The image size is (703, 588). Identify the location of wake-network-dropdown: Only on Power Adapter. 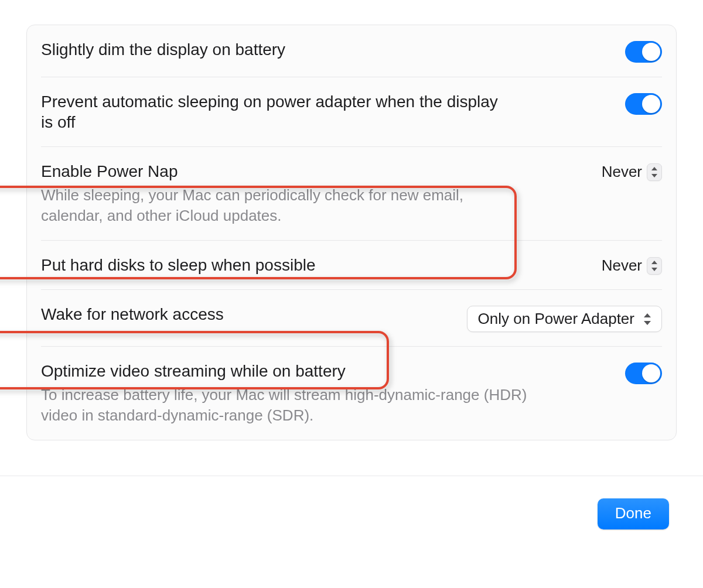
(565, 319).